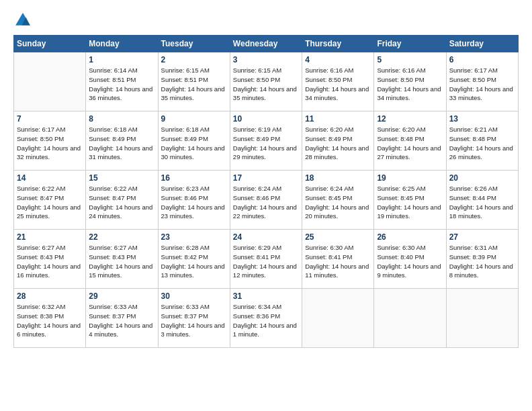 The height and width of the screenshot is (411, 532). Describe the element at coordinates (266, 82) in the screenshot. I see `week-row-0: 1Sunrise: 6:14 AMSunset: 8:51 PMDaylight…` at that location.